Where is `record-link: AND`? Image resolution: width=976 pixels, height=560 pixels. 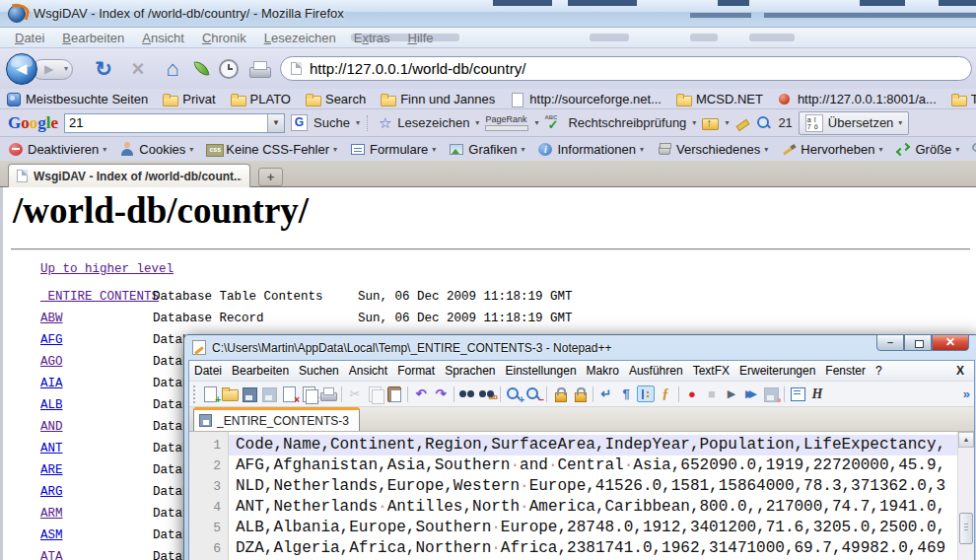 record-link: AND is located at coordinates (51, 427).